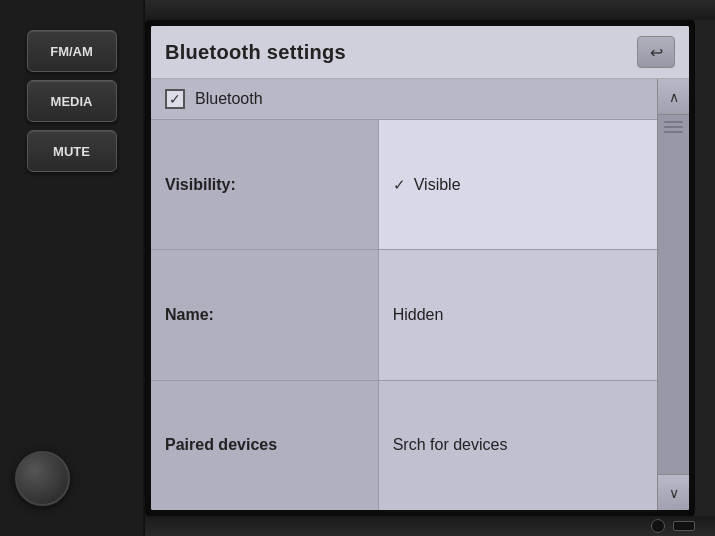  I want to click on scroll-track, so click(674, 294).